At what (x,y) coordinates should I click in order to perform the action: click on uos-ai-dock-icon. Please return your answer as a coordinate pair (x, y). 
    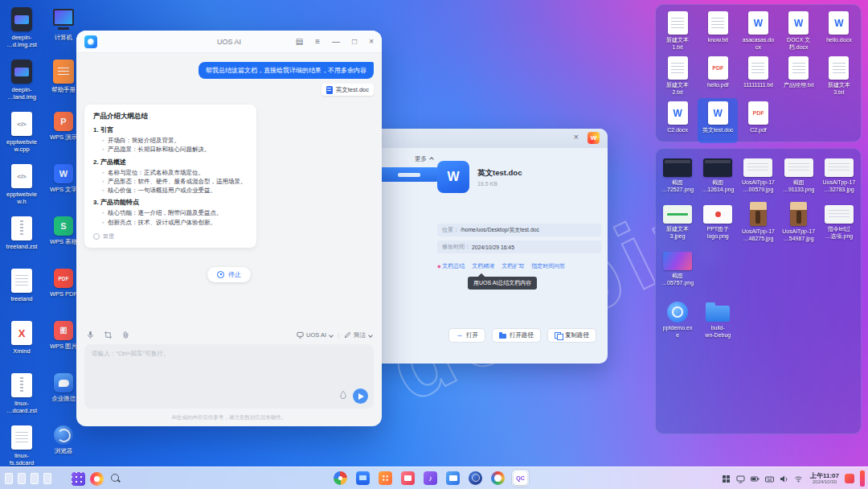
    Looking at the image, I should click on (96, 479).